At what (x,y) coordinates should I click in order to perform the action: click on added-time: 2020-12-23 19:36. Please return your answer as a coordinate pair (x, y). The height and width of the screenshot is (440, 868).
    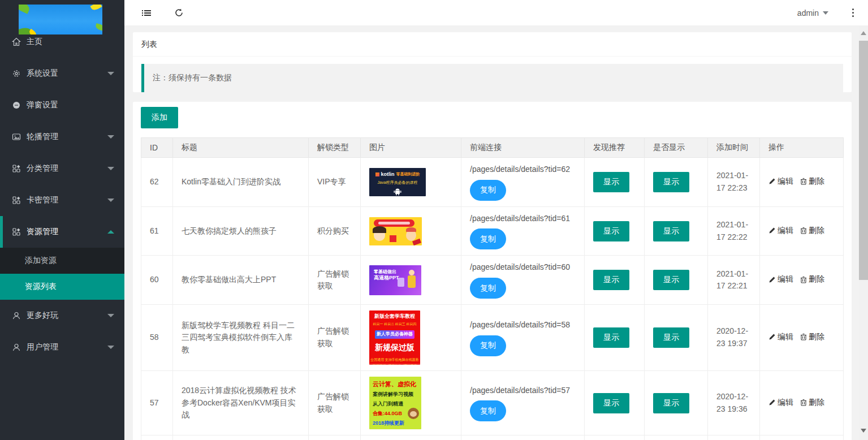
    Looking at the image, I should click on (735, 403).